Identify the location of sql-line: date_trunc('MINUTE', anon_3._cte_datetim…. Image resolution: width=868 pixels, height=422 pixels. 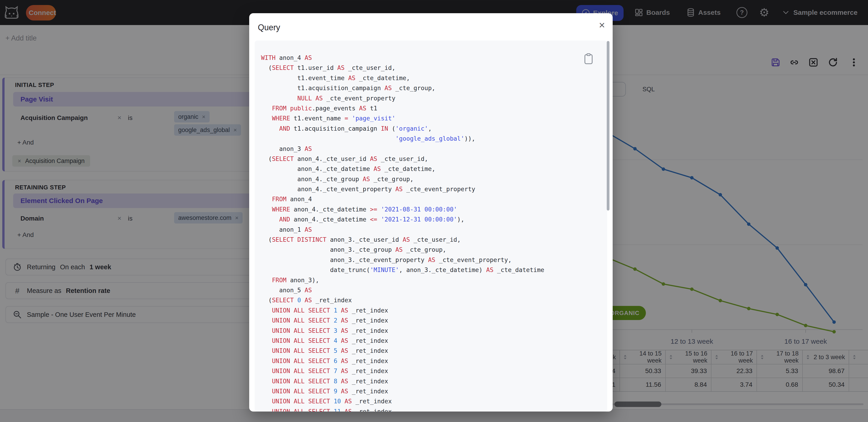
(433, 270).